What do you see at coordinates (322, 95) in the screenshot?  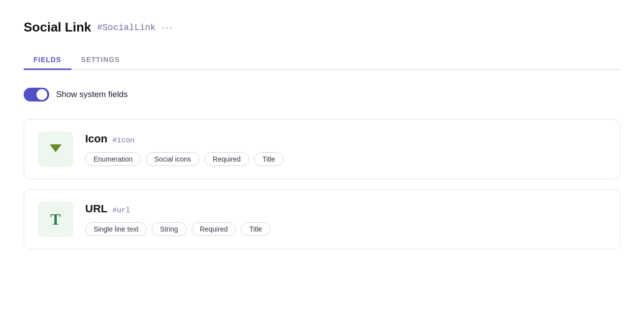 I see `show-system-fields-row: Show system fields` at bounding box center [322, 95].